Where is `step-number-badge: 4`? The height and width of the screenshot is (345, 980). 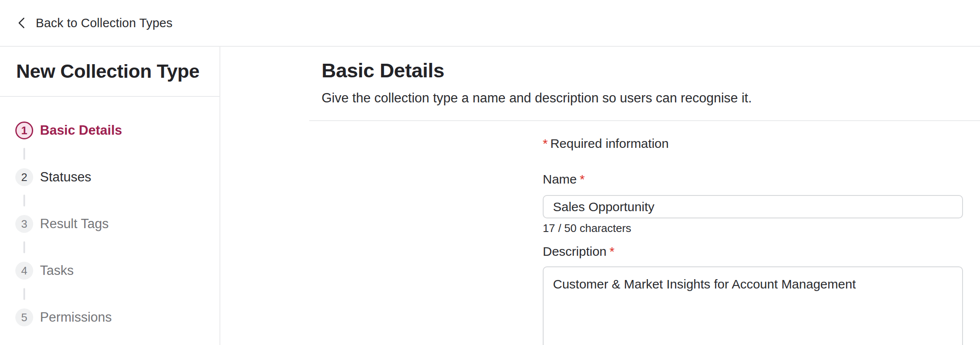 step-number-badge: 4 is located at coordinates (24, 271).